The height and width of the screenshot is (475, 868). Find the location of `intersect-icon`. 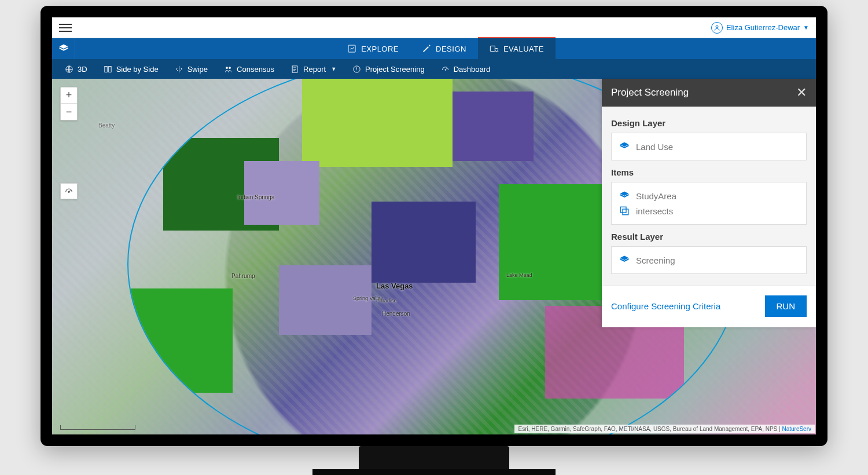

intersect-icon is located at coordinates (624, 211).